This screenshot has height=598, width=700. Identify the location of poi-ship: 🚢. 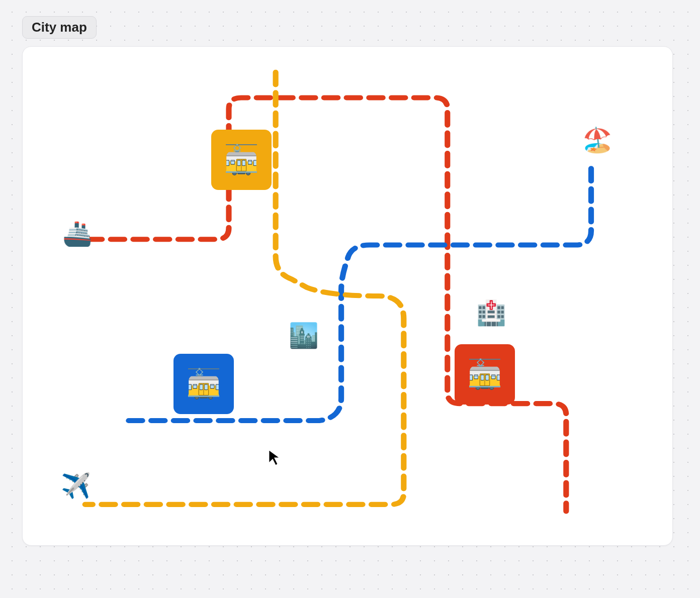
(77, 234).